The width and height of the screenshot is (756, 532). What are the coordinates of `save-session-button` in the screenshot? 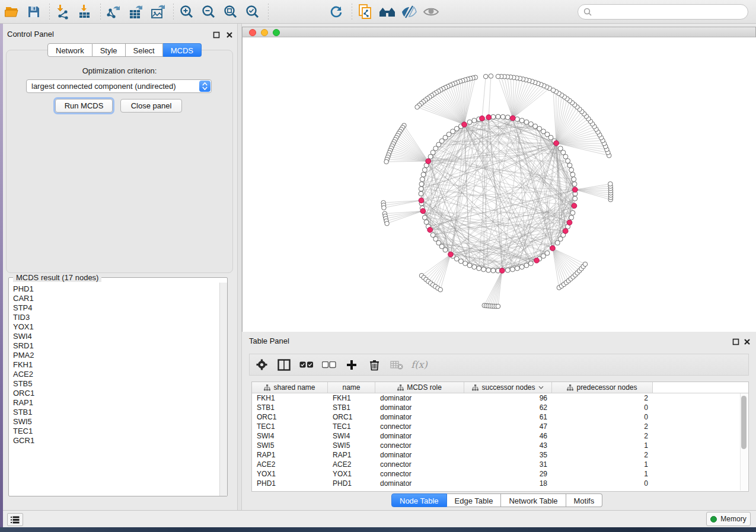 It's located at (34, 12).